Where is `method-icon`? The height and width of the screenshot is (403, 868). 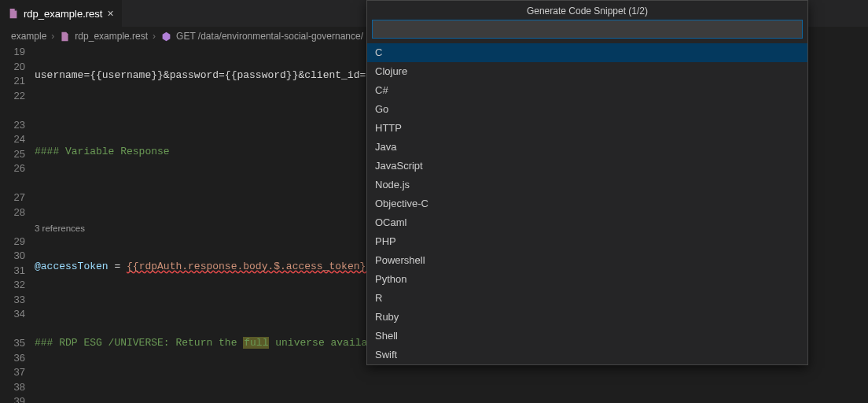 method-icon is located at coordinates (166, 36).